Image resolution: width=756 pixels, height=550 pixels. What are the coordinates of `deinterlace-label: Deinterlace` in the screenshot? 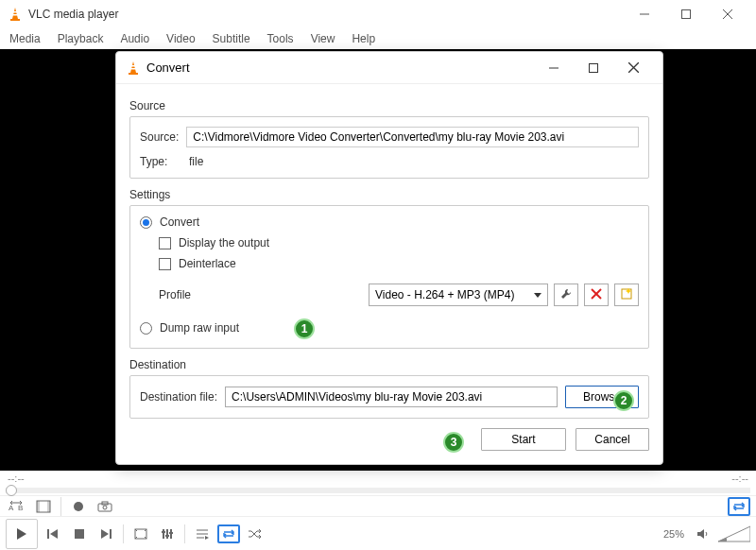 It's located at (208, 264).